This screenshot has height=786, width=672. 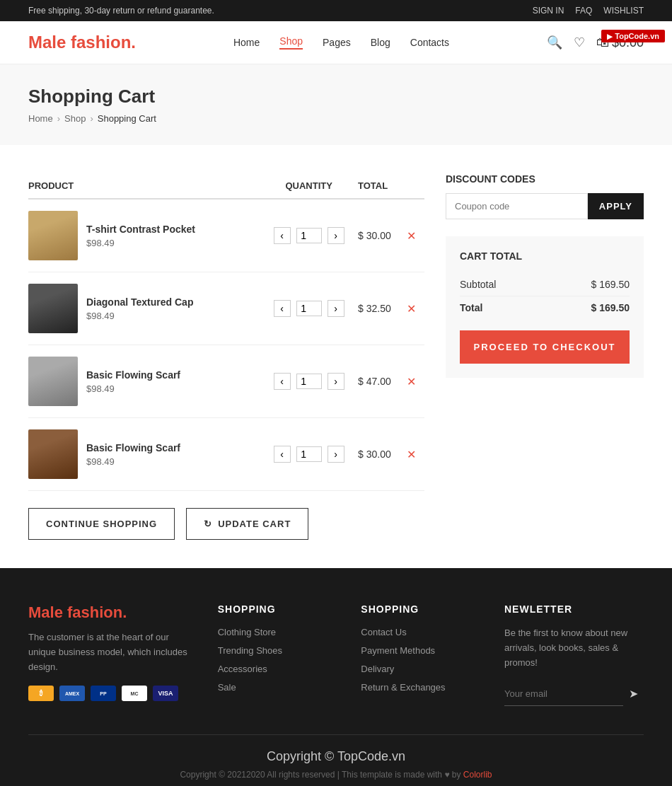 What do you see at coordinates (555, 42) in the screenshot?
I see `search-icon: 🔍` at bounding box center [555, 42].